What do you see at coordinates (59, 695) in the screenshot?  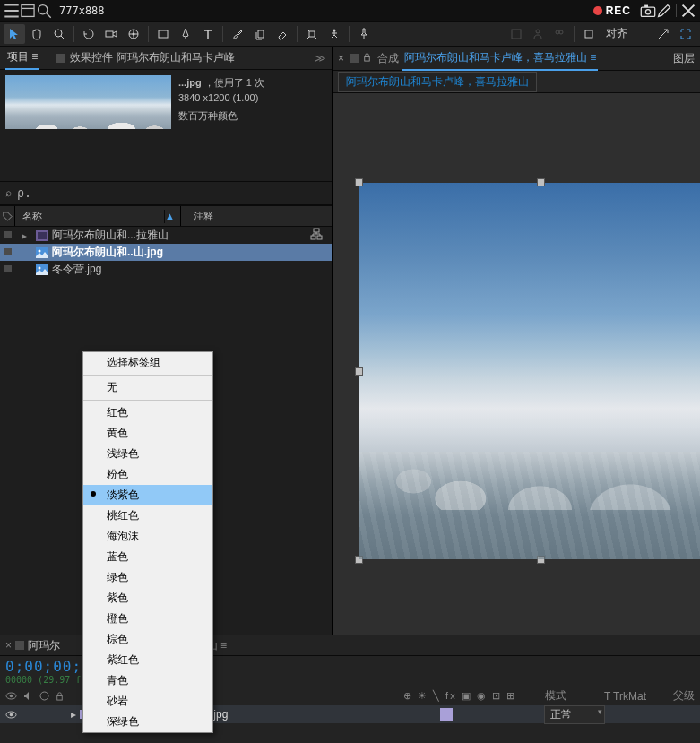 I see `lock-small-icon` at bounding box center [59, 695].